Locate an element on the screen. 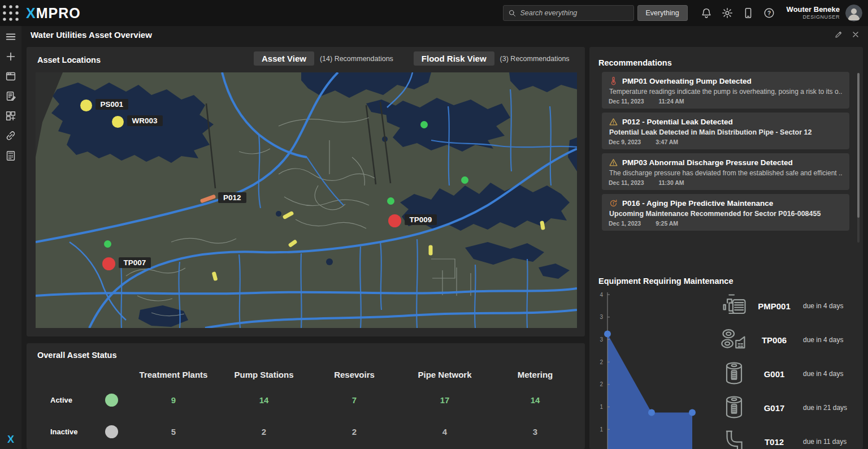 This screenshot has height=449, width=868. avatar is located at coordinates (854, 13).